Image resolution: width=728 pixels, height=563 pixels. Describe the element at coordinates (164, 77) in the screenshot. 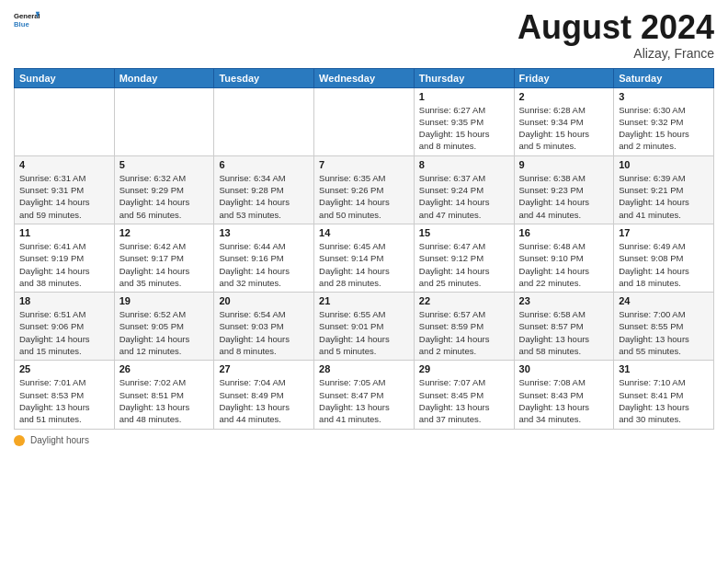

I see `dow-header-monday: Monday` at that location.